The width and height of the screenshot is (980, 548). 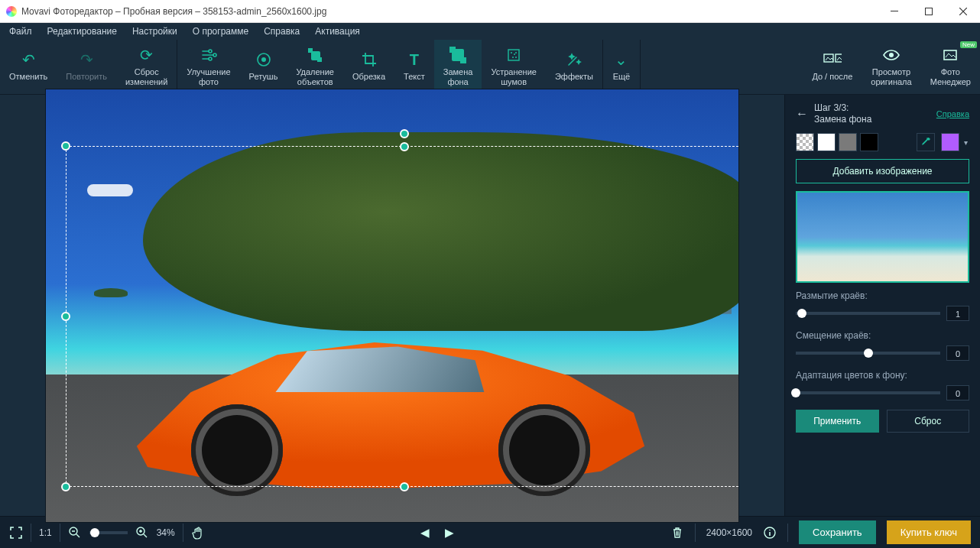 What do you see at coordinates (928, 421) in the screenshot?
I see `panel-reset-button: Сброс` at bounding box center [928, 421].